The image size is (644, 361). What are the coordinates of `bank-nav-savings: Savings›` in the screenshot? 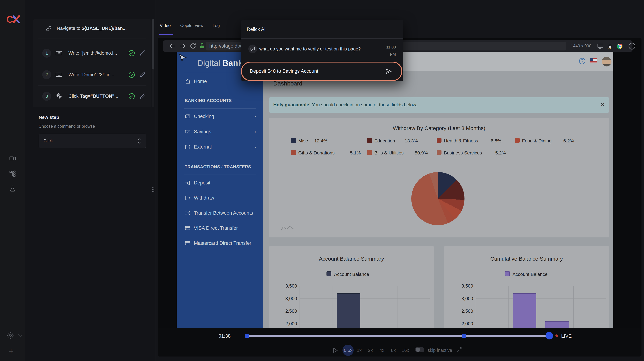 It's located at (220, 132).